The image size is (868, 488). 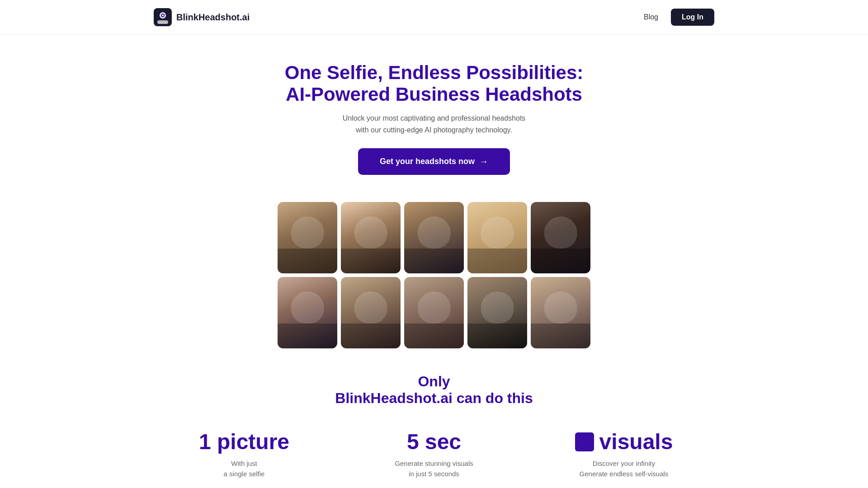 I want to click on cta-button: Get your headshots now →, so click(x=434, y=162).